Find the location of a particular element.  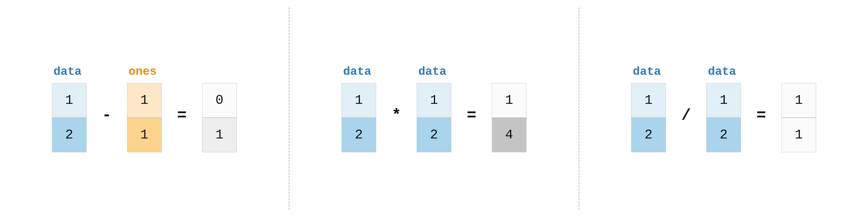

array-label: ones is located at coordinates (142, 71).